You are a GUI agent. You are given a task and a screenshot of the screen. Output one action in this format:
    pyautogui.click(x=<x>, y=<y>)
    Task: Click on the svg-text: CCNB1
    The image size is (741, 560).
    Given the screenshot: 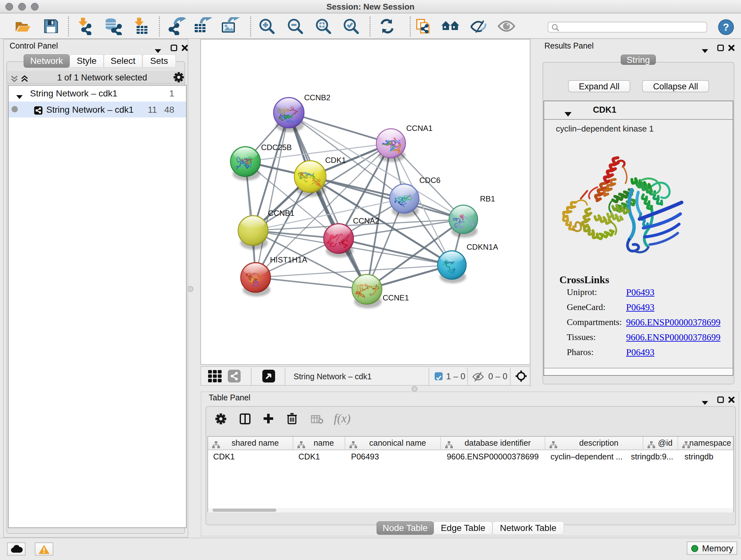 What is the action you would take?
    pyautogui.click(x=281, y=213)
    